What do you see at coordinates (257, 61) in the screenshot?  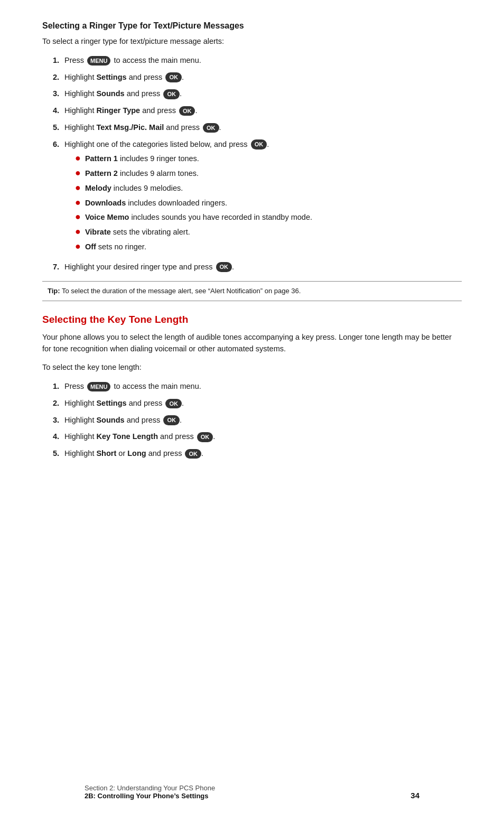 I see `step-1: 1. Press MENU to access the main menu.` at bounding box center [257, 61].